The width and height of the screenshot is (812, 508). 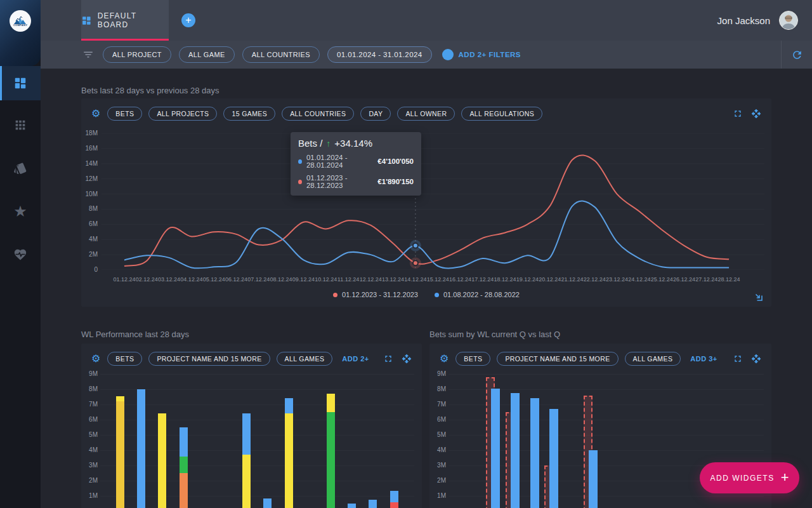 I want to click on tooltip-row: 01.12.2023 - 28.12.2023€1'890'150, so click(x=356, y=182).